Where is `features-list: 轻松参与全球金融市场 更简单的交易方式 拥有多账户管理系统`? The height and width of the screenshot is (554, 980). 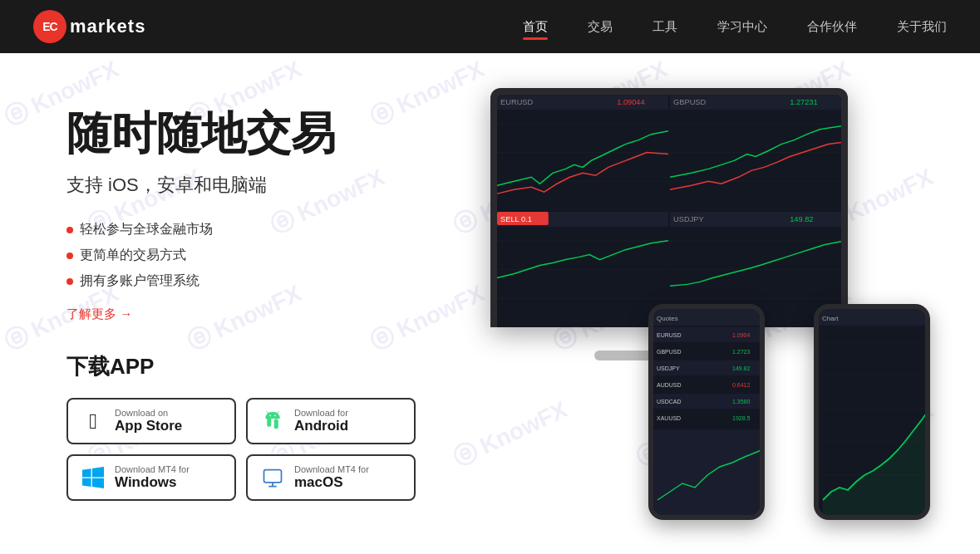
features-list: 轻松参与全球金融市场 更简单的交易方式 拥有多账户管理系统 is located at coordinates (266, 256).